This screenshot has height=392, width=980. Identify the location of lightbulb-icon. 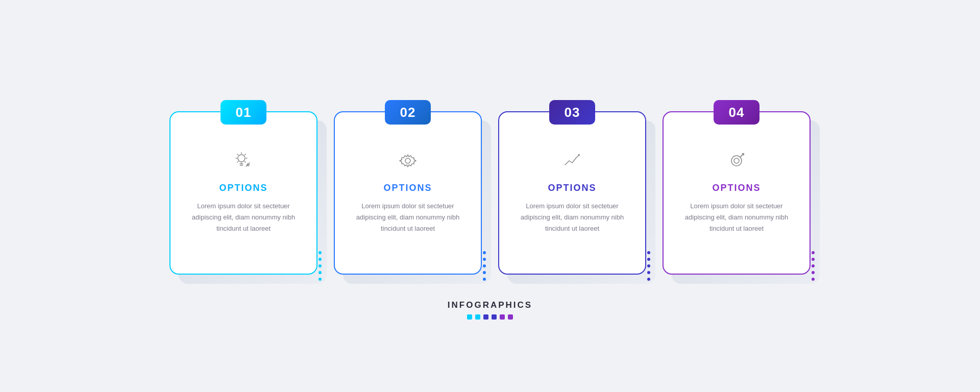
(243, 161).